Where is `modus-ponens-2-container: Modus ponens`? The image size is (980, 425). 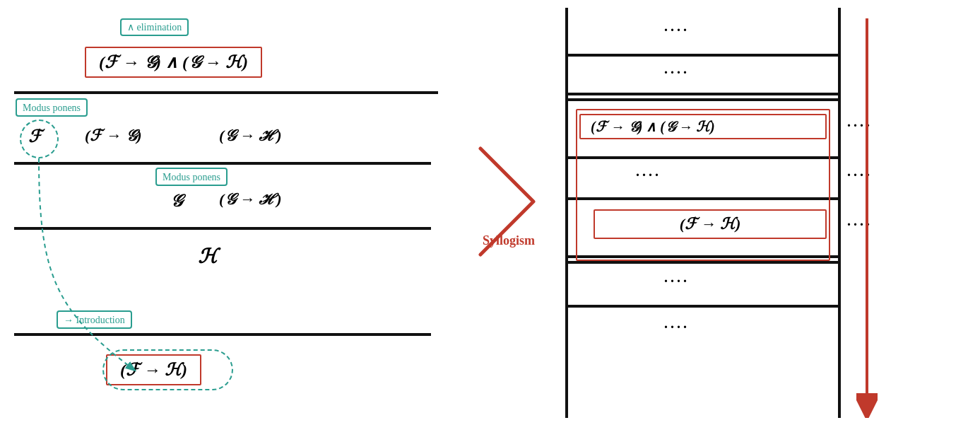 modus-ponens-2-container: Modus ponens is located at coordinates (191, 177).